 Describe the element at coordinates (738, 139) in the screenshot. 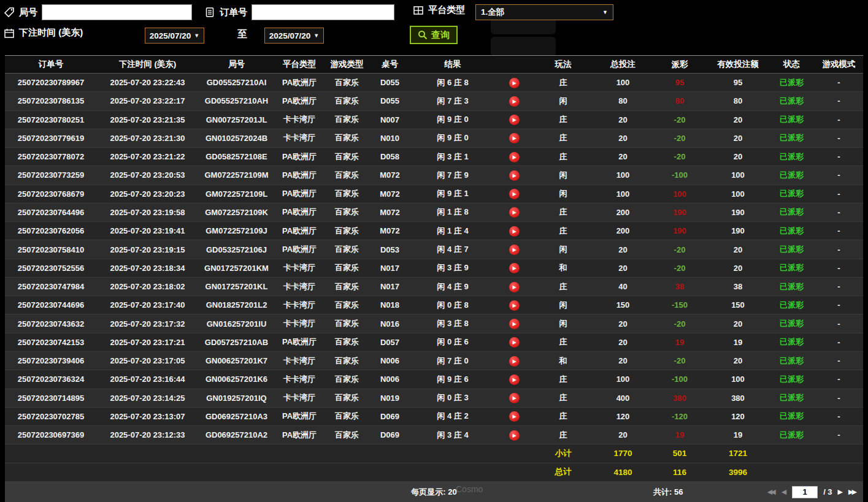

I see `valid-bet-cell: 20` at that location.